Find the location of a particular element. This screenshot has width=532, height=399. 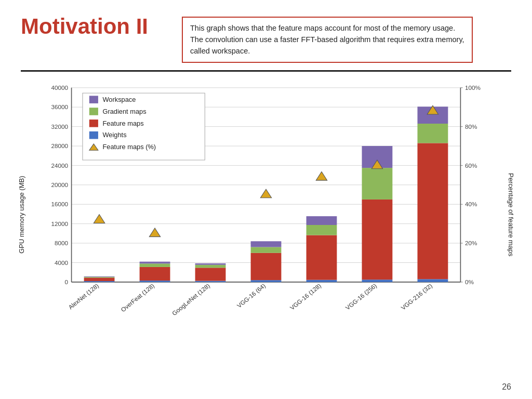

divider is located at coordinates (266, 71).